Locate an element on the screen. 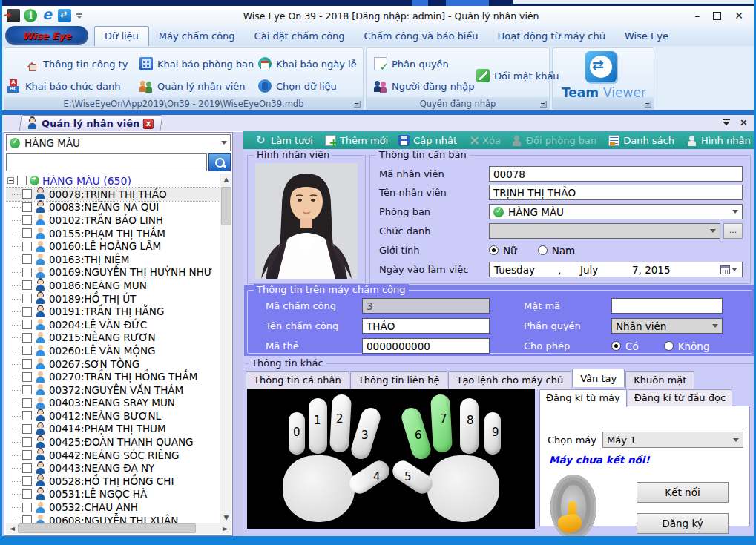 The height and width of the screenshot is (545, 756). menu-tab-4: Hoạt động từ máy chủ is located at coordinates (552, 36).